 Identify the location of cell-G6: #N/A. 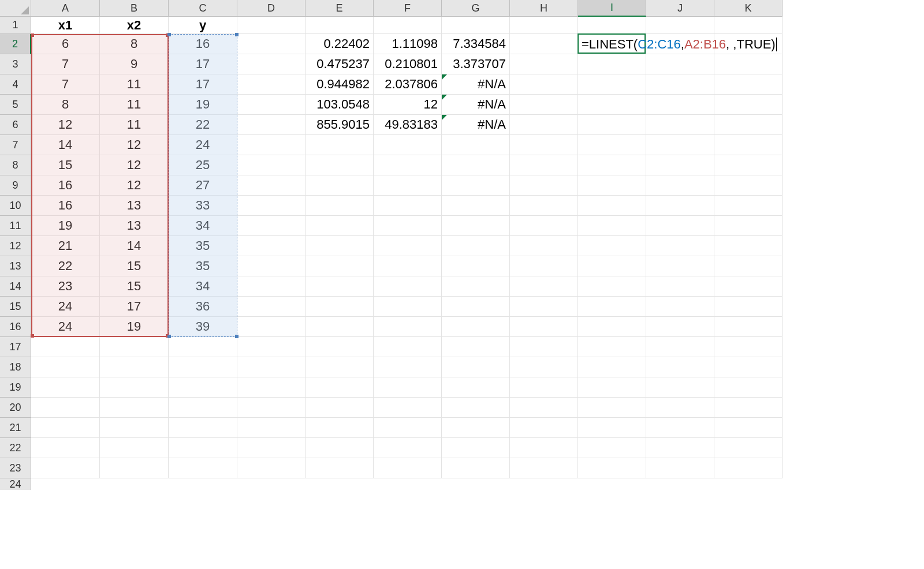
(476, 125).